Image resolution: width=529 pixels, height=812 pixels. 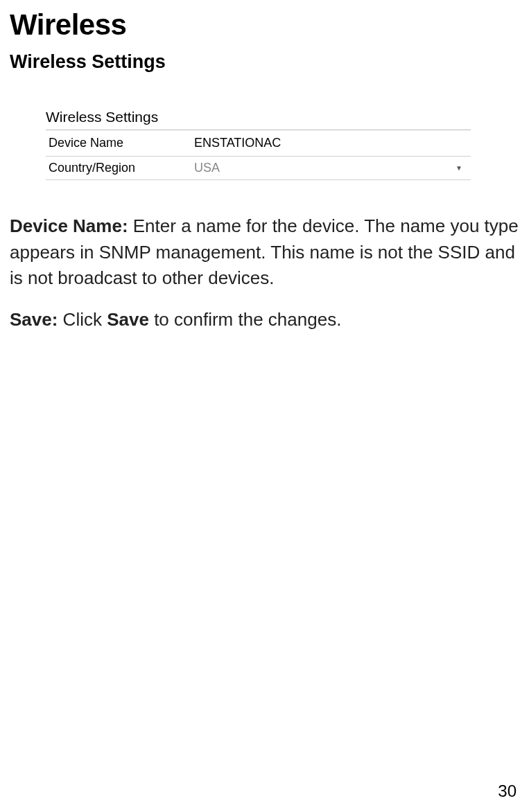 I want to click on page-number: 30, so click(x=508, y=791).